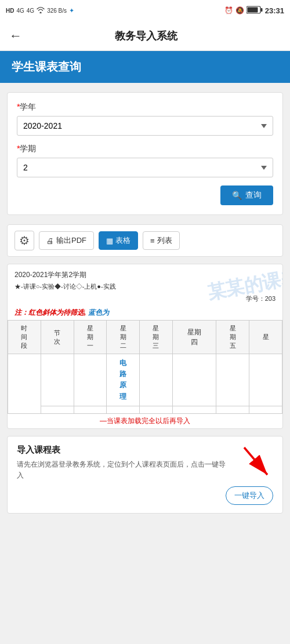 Image resolution: width=290 pixels, height=644 pixels. What do you see at coordinates (24, 384) in the screenshot?
I see `time-cell` at bounding box center [24, 384].